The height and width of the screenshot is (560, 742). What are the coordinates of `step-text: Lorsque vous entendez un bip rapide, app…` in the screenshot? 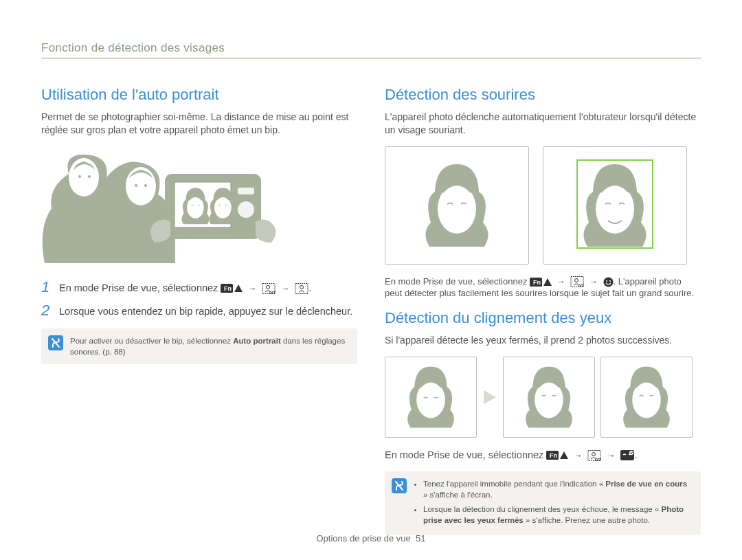 It's located at (206, 311).